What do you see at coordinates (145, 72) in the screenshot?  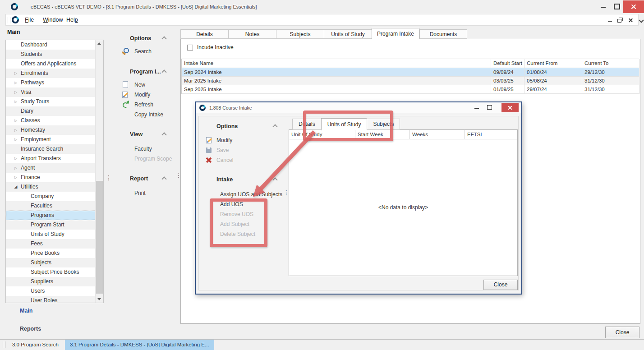 I see `group-header-program-intake: Program I...` at bounding box center [145, 72].